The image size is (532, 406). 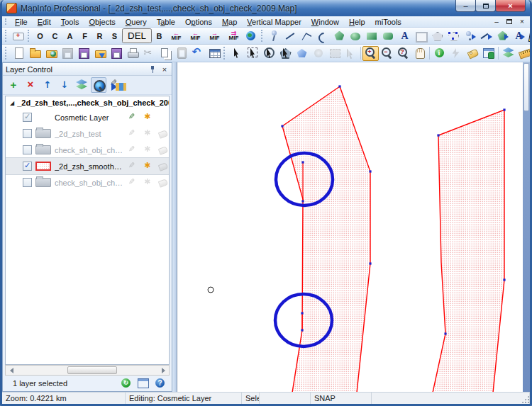 I want to click on save-table-button, so click(x=67, y=54).